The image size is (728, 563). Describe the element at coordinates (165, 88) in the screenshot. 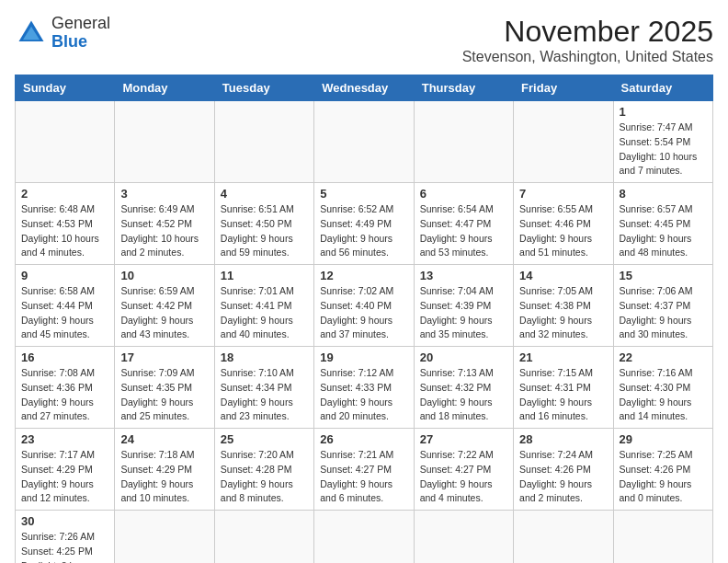

I see `weekday-header-monday: Monday` at that location.